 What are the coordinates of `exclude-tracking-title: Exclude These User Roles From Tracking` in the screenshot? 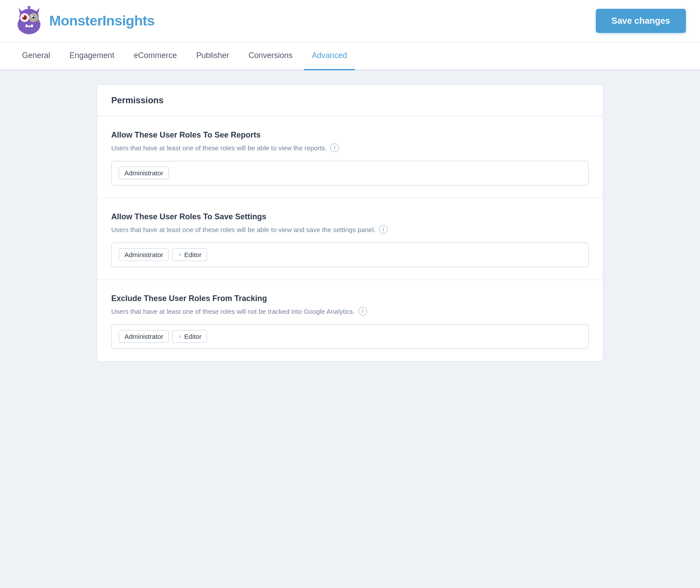 It's located at (350, 299).